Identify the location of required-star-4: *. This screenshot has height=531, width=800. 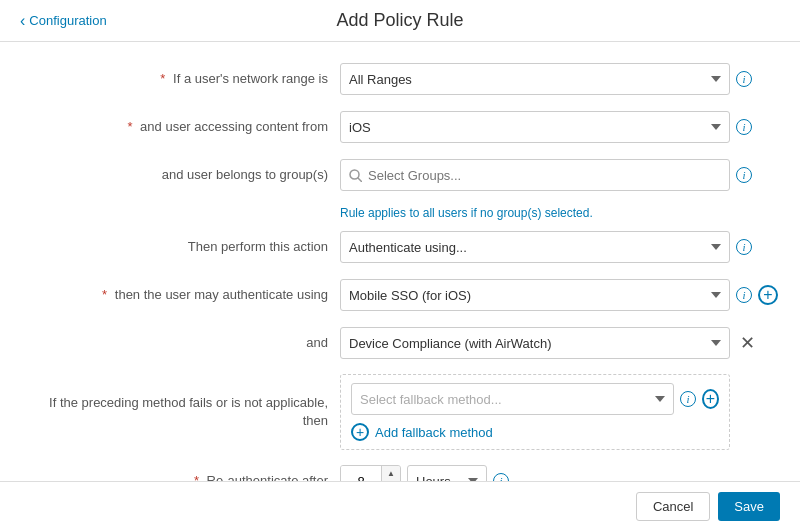
(196, 477).